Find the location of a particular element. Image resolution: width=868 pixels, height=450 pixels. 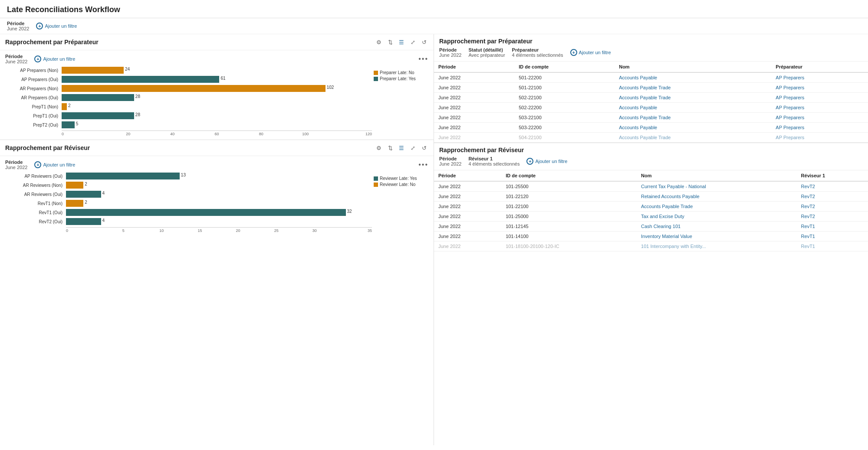

table-row: June 2022 501-22200 Accounts Payable AP … is located at coordinates (651, 78).